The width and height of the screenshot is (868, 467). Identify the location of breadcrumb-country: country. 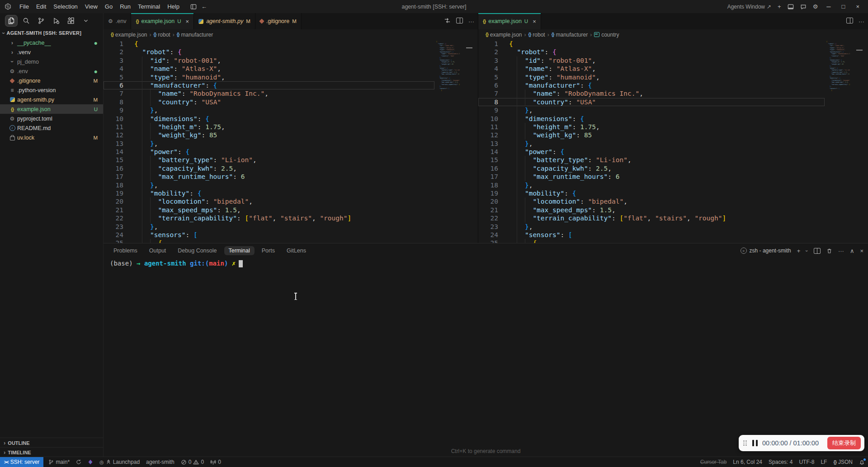
(607, 35).